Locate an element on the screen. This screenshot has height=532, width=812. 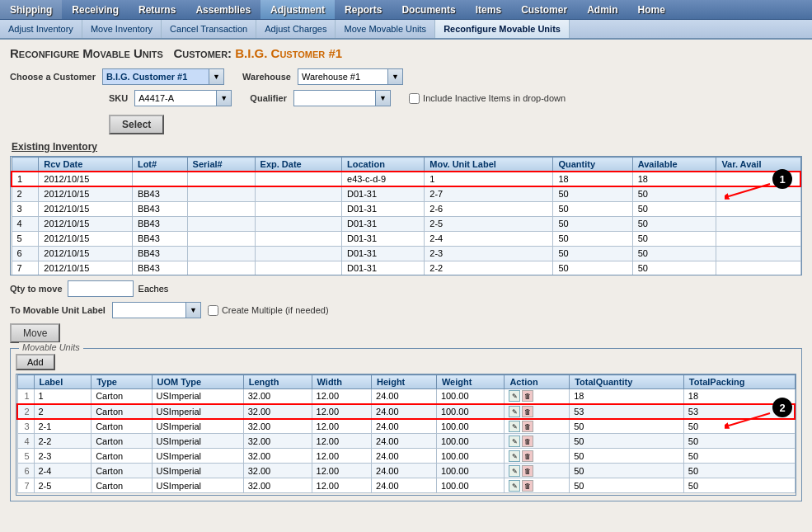
nav-assemblies: Assemblies is located at coordinates (223, 10).